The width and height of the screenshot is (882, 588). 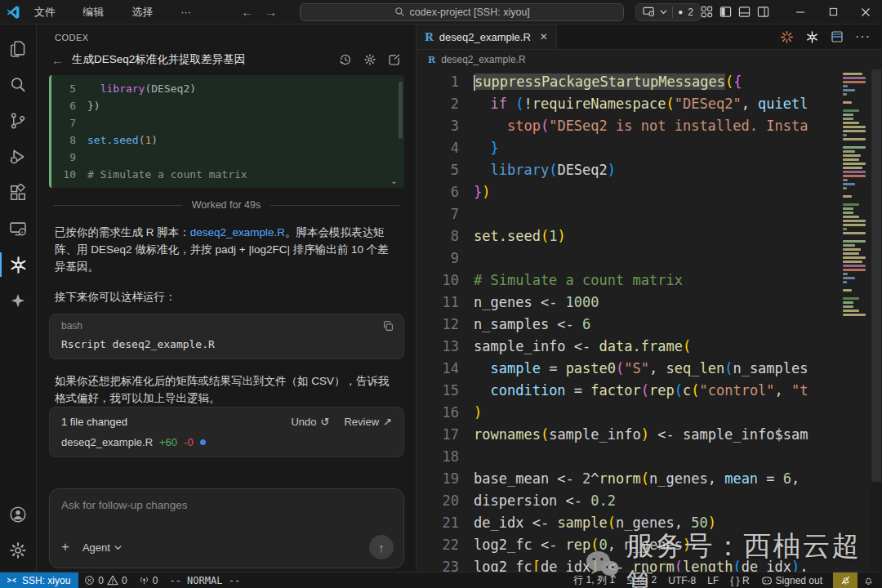 What do you see at coordinates (876, 320) in the screenshot?
I see `editor-scrollbar` at bounding box center [876, 320].